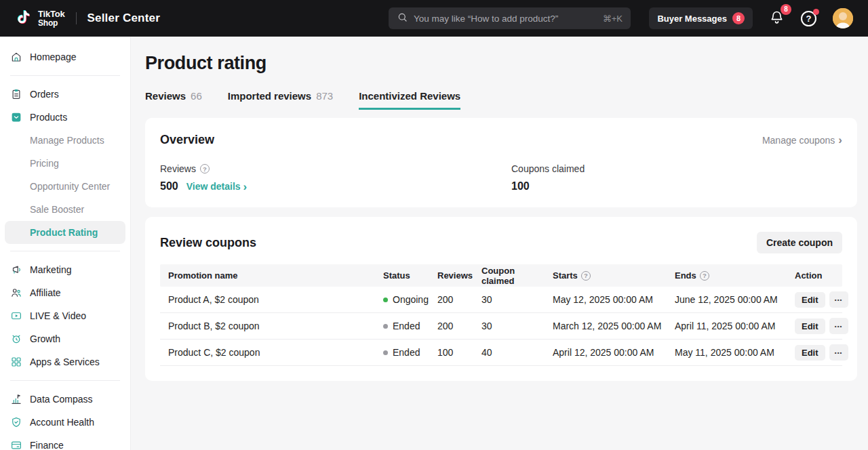 The width and height of the screenshot is (868, 450). Describe the element at coordinates (65, 57) in the screenshot. I see `sidebar-item-homepage: Homepage` at that location.